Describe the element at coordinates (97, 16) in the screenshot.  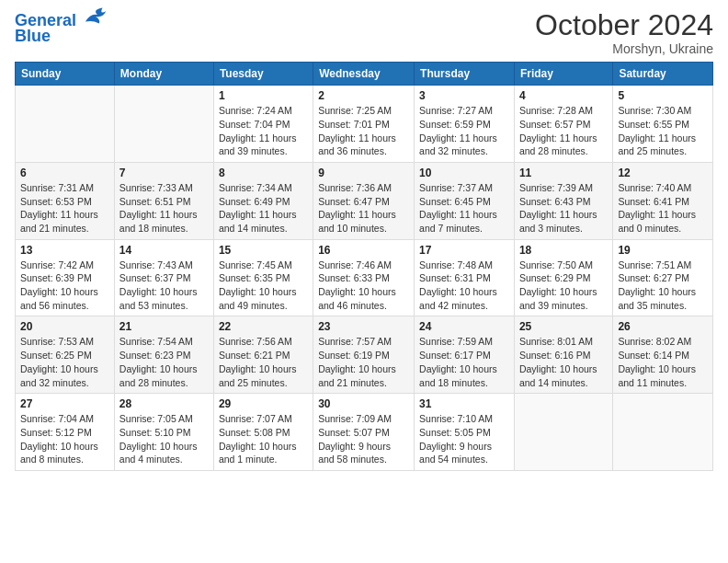
I see `logo-bird-icon` at that location.